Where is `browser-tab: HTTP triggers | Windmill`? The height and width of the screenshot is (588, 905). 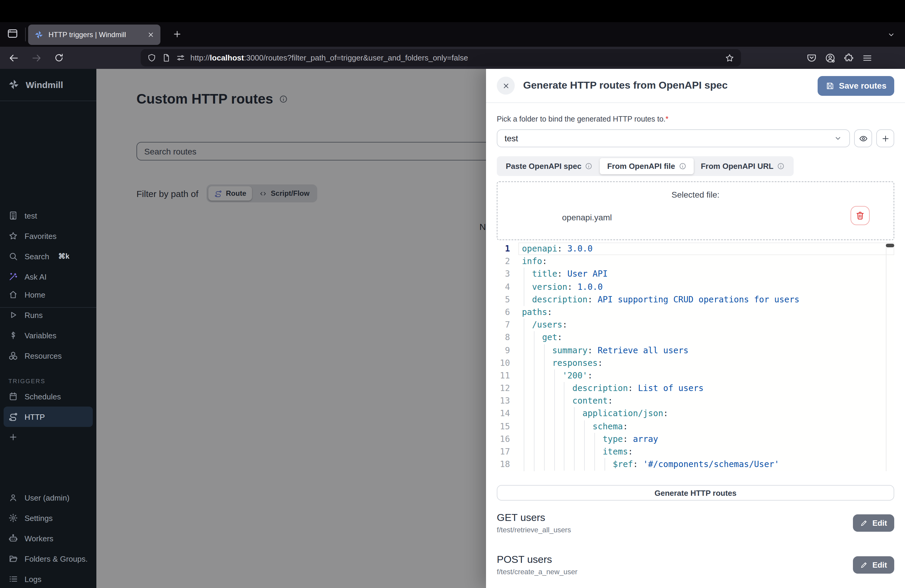
browser-tab: HTTP triggers | Windmill is located at coordinates (94, 35).